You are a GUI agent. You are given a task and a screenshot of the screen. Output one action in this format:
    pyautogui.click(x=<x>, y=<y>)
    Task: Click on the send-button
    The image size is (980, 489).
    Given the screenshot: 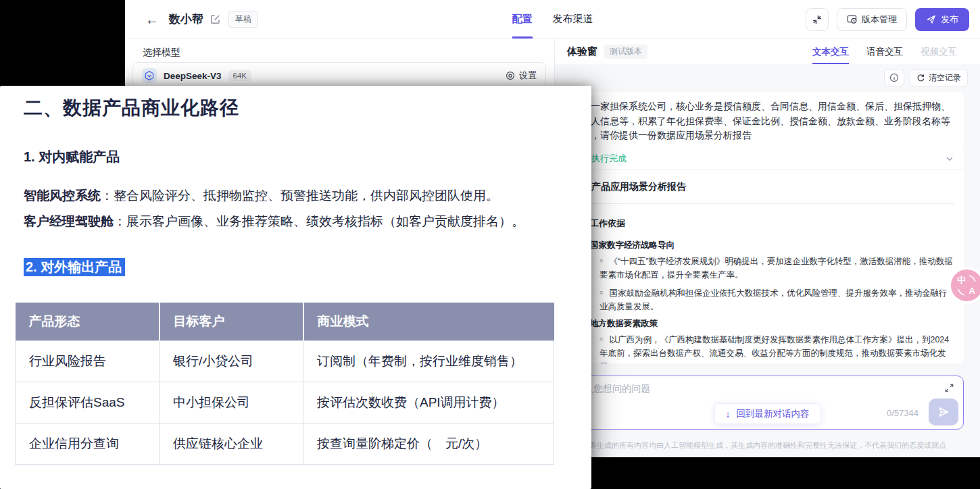 What is the action you would take?
    pyautogui.click(x=944, y=412)
    